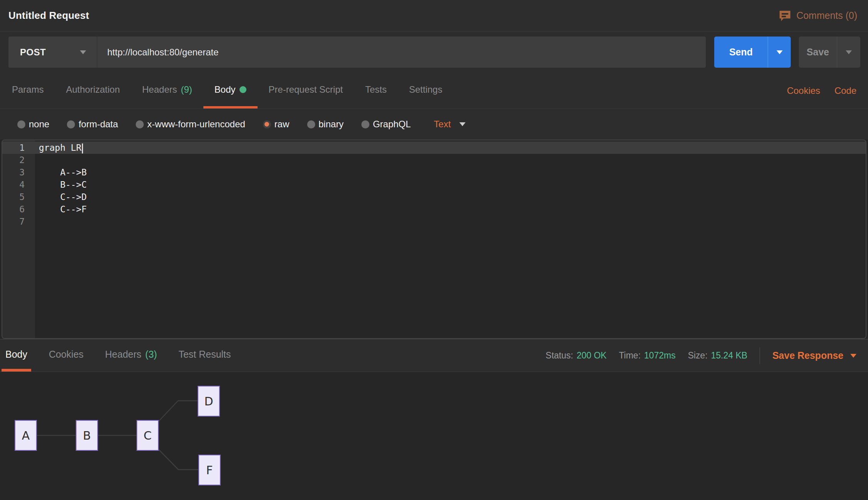 This screenshot has height=500, width=868. What do you see at coordinates (178, 411) in the screenshot?
I see `edge-c-d` at bounding box center [178, 411].